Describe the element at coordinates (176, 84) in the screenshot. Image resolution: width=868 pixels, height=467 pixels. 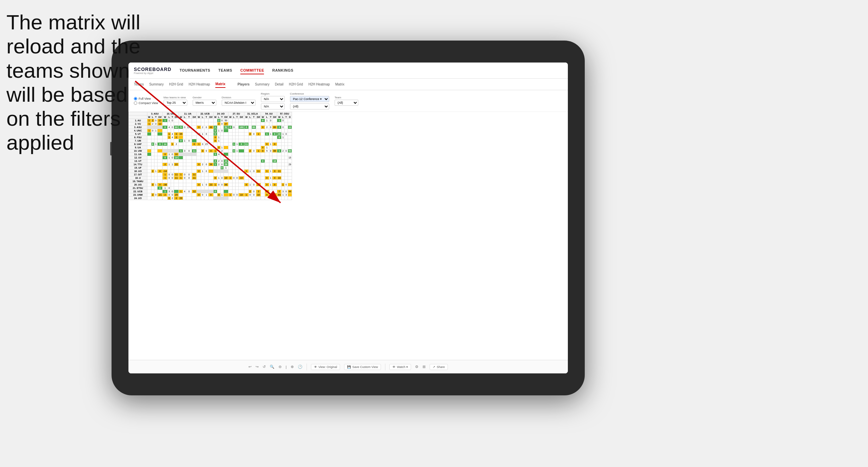
I see `sub-nav-h2h-grid: H2H Grid` at that location.